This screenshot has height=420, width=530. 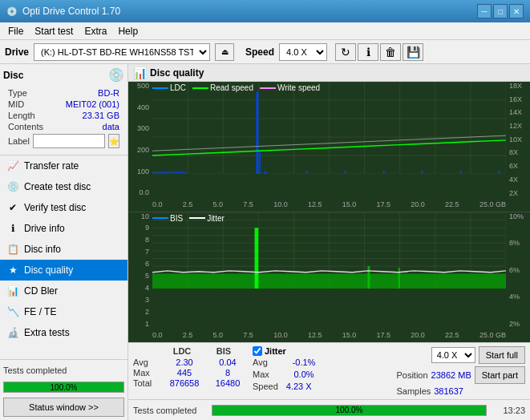 I want to click on position-value: 23862 MB, so click(x=451, y=375).